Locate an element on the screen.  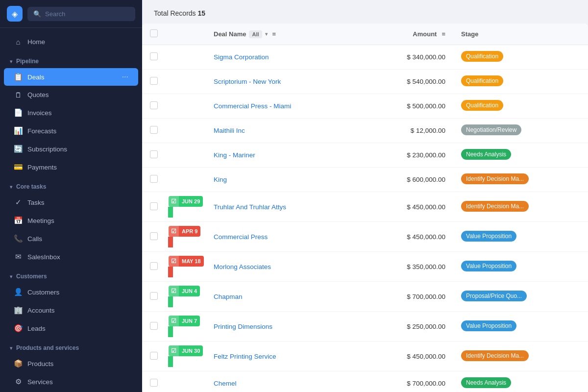
sidebar-item-label: Accounts is located at coordinates (41, 311).